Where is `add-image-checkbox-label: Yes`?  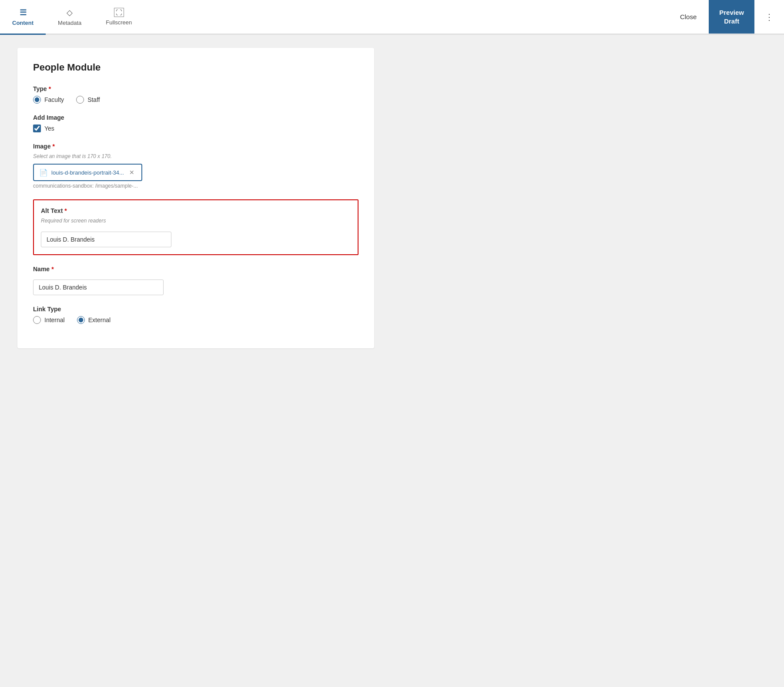
add-image-checkbox-label: Yes is located at coordinates (50, 128).